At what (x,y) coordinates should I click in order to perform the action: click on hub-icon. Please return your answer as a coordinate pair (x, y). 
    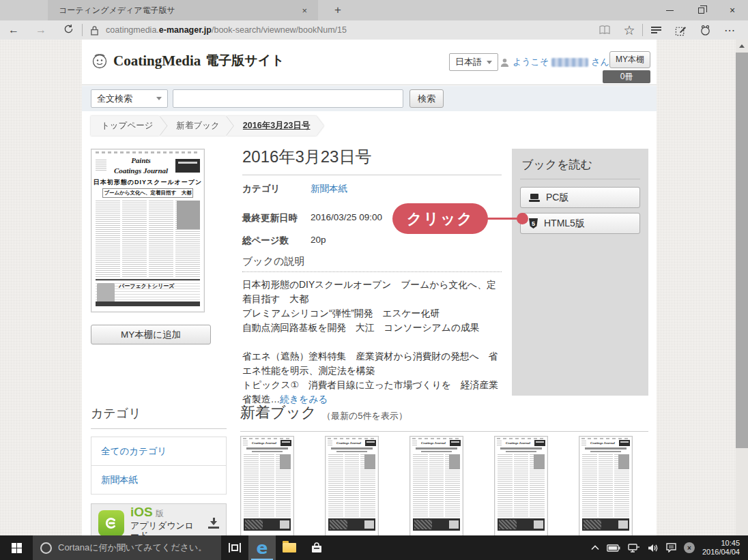
    Looking at the image, I should click on (656, 30).